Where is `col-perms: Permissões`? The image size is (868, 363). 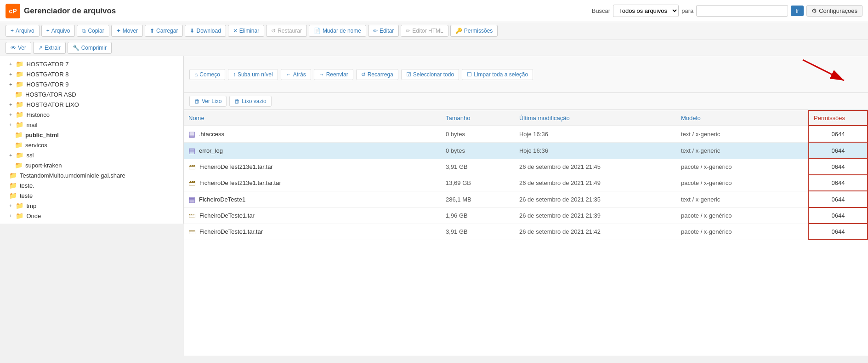 col-perms: Permissões is located at coordinates (838, 118).